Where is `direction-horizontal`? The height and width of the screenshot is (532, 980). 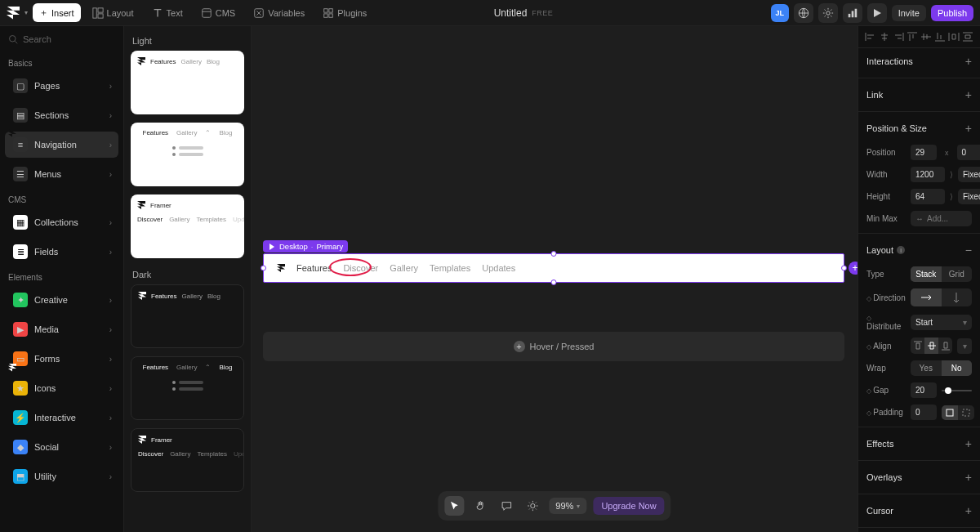
direction-horizontal is located at coordinates (926, 297).